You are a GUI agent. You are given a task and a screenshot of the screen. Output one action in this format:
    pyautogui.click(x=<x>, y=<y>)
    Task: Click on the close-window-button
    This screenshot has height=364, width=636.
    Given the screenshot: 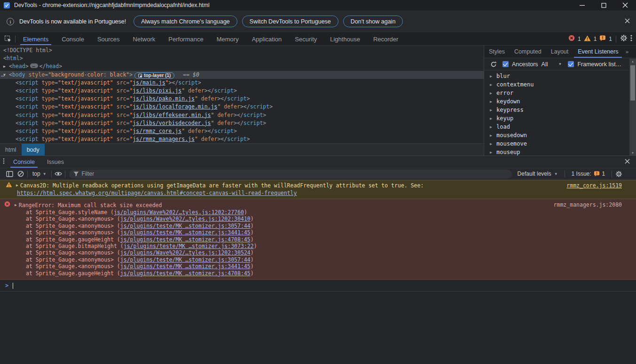 What is the action you would take?
    pyautogui.click(x=625, y=5)
    